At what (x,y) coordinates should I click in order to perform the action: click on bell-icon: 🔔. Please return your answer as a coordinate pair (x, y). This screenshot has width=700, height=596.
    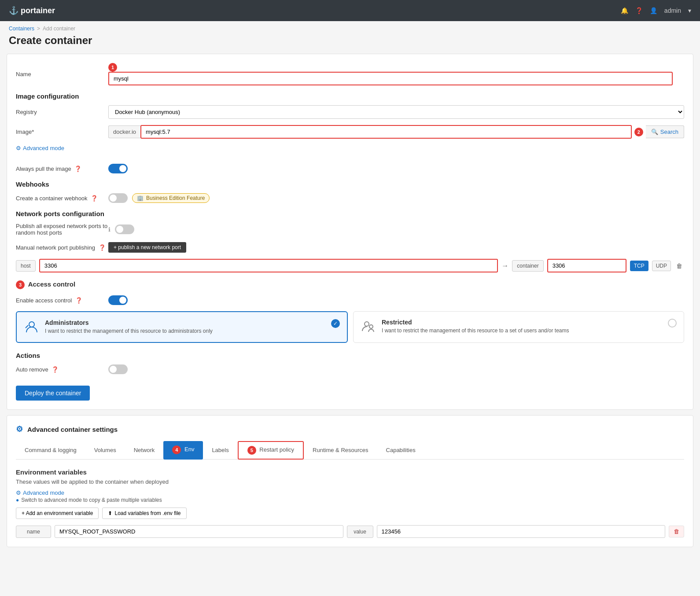
    Looking at the image, I should click on (624, 11).